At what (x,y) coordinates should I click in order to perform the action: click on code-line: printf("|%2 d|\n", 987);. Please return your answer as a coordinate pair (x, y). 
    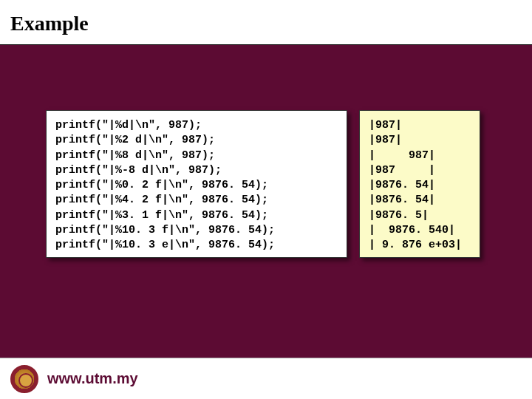
    Looking at the image, I should click on (135, 140).